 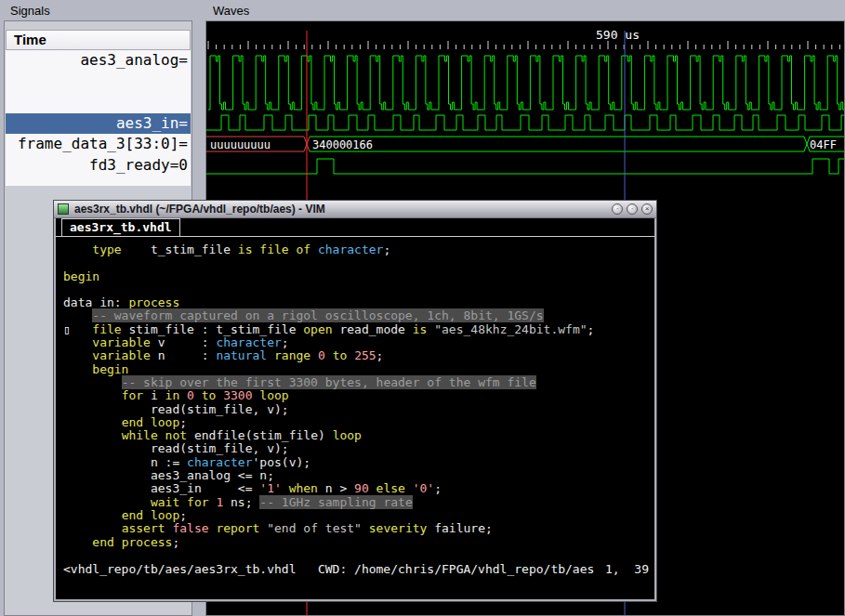 What do you see at coordinates (647, 209) in the screenshot?
I see `close-button: ×` at bounding box center [647, 209].